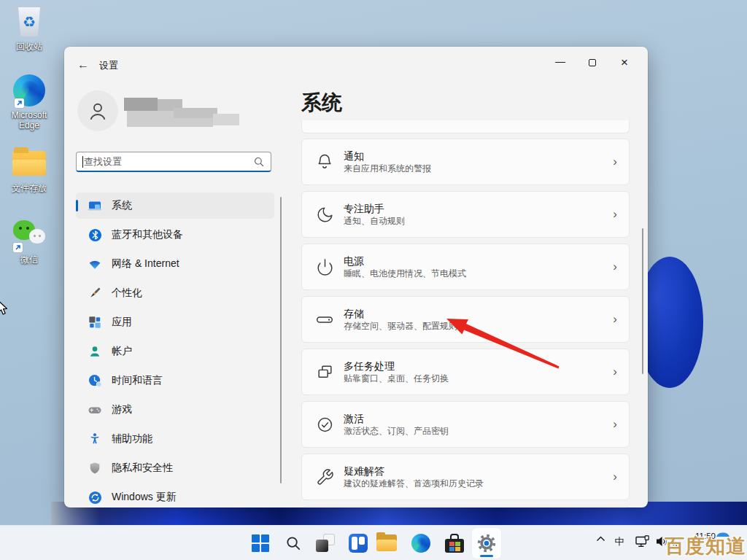  I want to click on gear-icon, so click(487, 543).